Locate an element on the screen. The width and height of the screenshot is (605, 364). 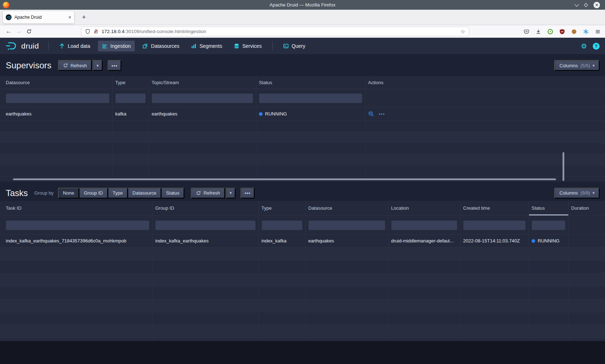
tasks-columns-button: Columns (9/9) ▾ is located at coordinates (577, 193).